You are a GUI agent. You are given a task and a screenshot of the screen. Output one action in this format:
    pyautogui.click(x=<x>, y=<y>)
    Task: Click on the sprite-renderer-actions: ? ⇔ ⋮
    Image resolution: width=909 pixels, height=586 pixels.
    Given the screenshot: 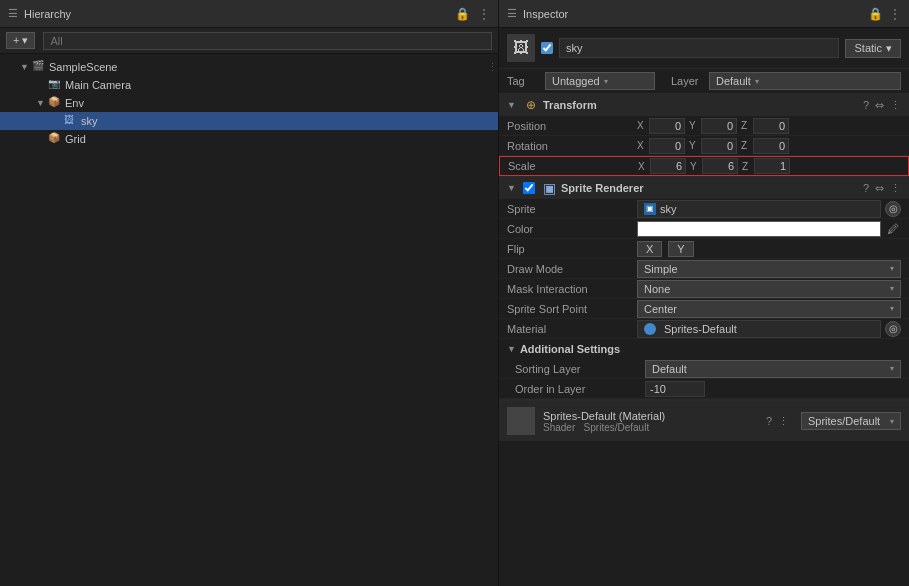 What is the action you would take?
    pyautogui.click(x=882, y=188)
    